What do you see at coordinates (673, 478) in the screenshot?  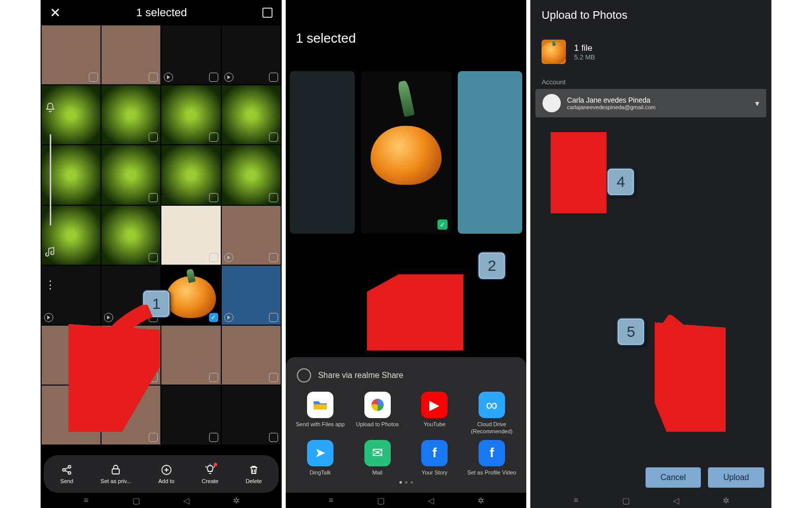 I see `cancel-button: Cancel` at bounding box center [673, 478].